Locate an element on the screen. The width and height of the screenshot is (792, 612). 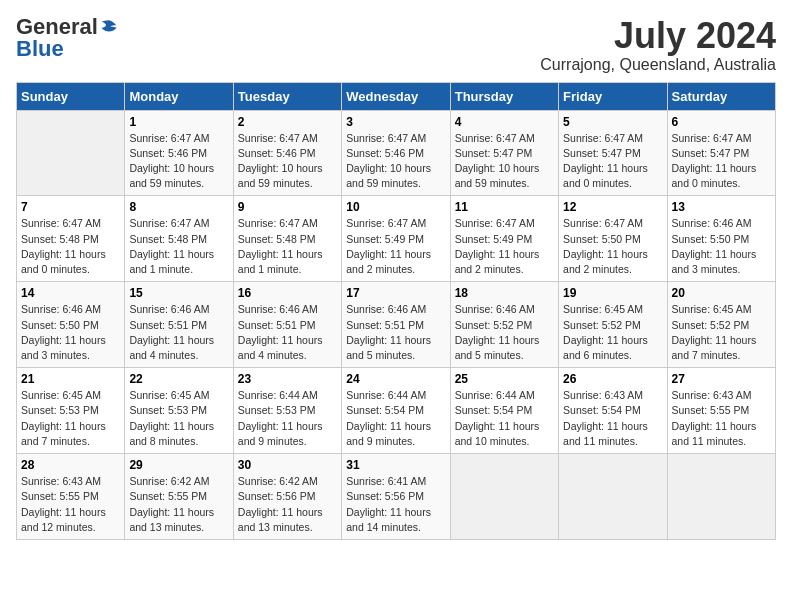
day-number: 20 is located at coordinates (722, 293).